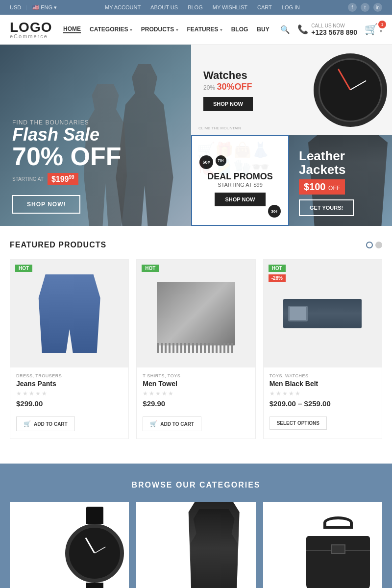  Describe the element at coordinates (70, 314) in the screenshot. I see `product-image-area: HOT` at that location.